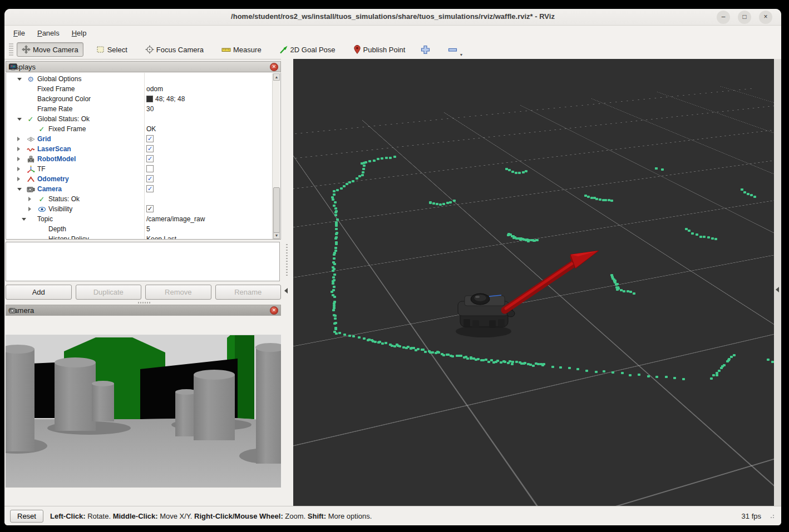  What do you see at coordinates (773, 516) in the screenshot?
I see `resize-grip` at bounding box center [773, 516].